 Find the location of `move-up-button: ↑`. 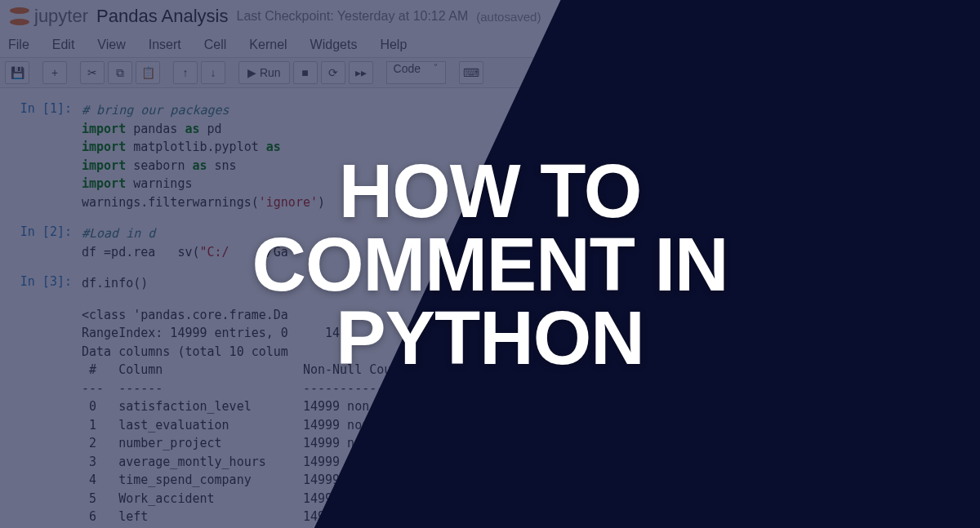

move-up-button: ↑ is located at coordinates (185, 73).